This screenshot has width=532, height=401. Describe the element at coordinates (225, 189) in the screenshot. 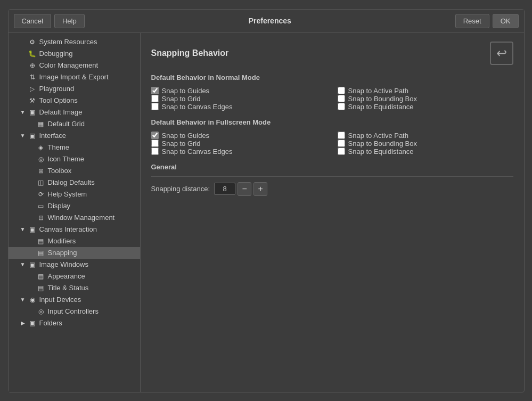

I see `snapping-distance-input: 8` at that location.